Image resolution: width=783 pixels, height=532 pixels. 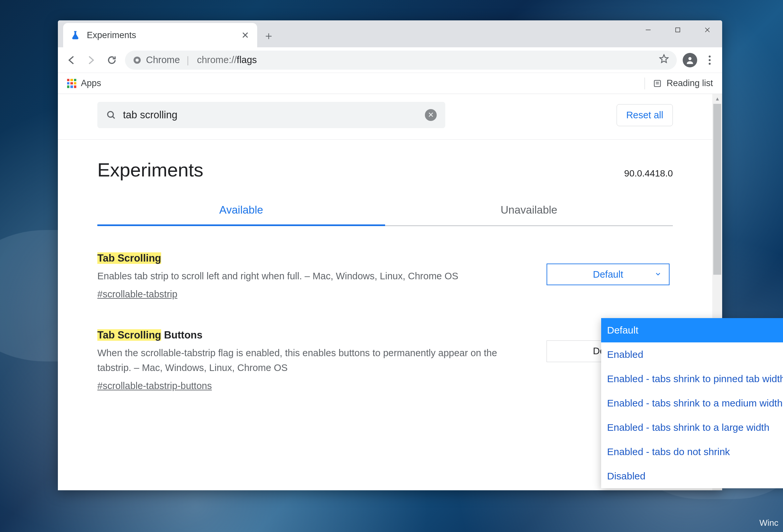 What do you see at coordinates (385, 215) in the screenshot?
I see `flags-tabs: Available Unavailable` at bounding box center [385, 215].